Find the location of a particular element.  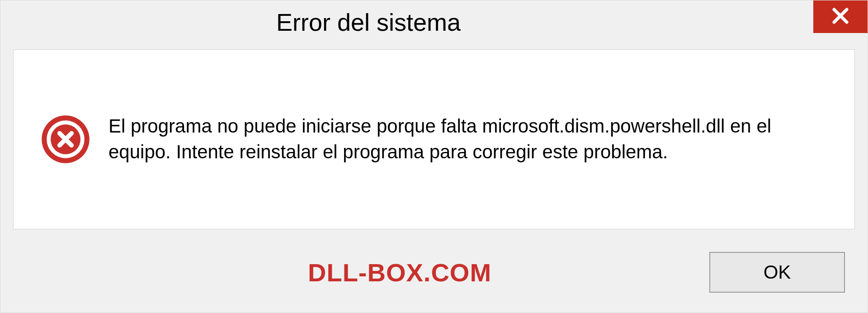

watermark-text: DLL-BOX.COM is located at coordinates (400, 272).